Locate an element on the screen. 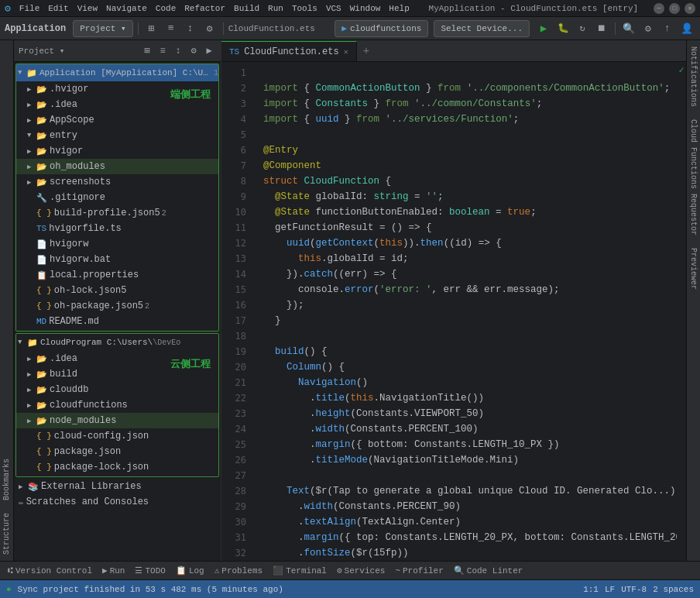 Image resolution: width=700 pixels, height=598 pixels. tree-item-oh-package: { } oh-package.json5 2 is located at coordinates (118, 306).